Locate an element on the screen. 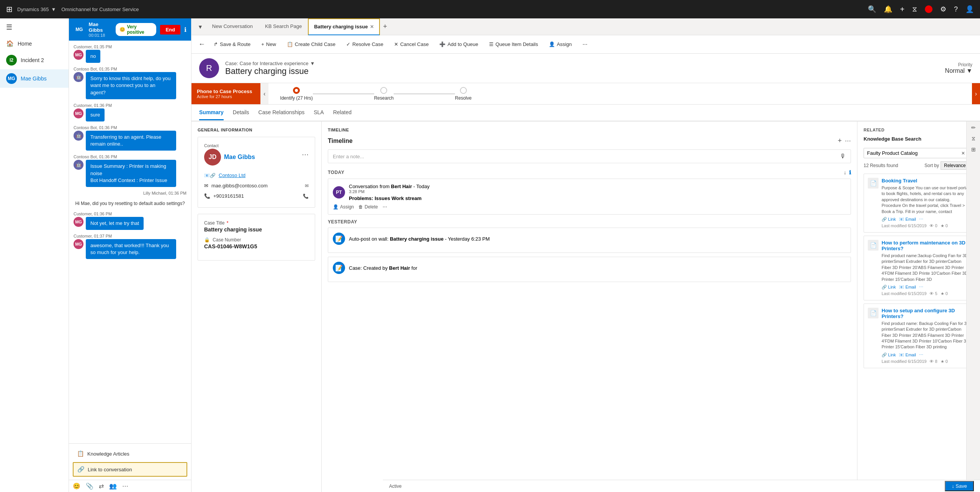 The image size is (980, 492). related-title: RELATED is located at coordinates (919, 130).